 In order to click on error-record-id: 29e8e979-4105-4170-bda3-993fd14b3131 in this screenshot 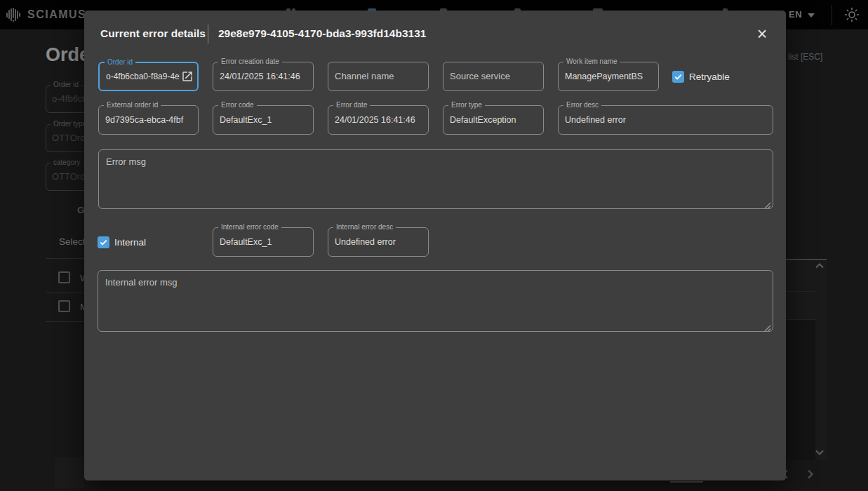, I will do `click(322, 34)`.